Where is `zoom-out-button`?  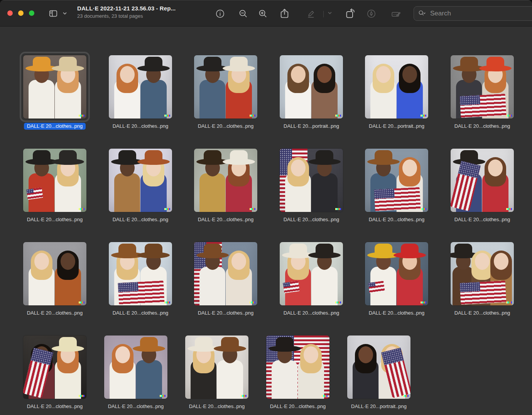
zoom-out-button is located at coordinates (243, 14).